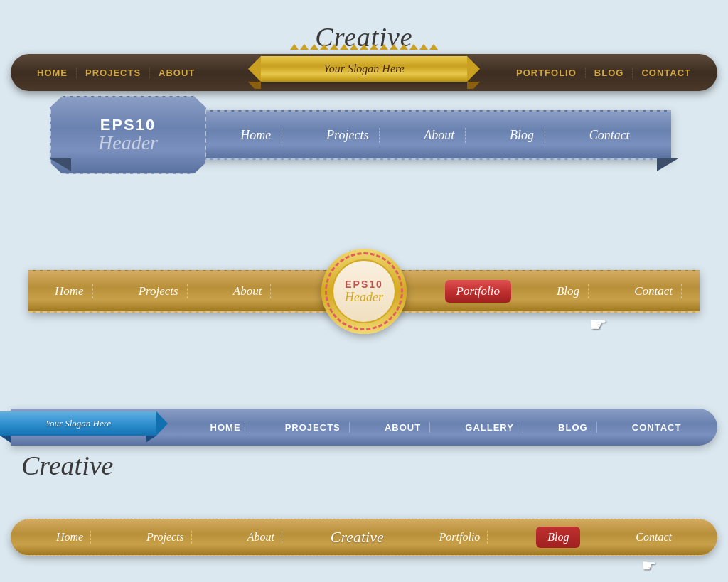 This screenshot has height=582, width=728. Describe the element at coordinates (461, 537) in the screenshot. I see `nav5-portfolio: Portfolio` at that location.